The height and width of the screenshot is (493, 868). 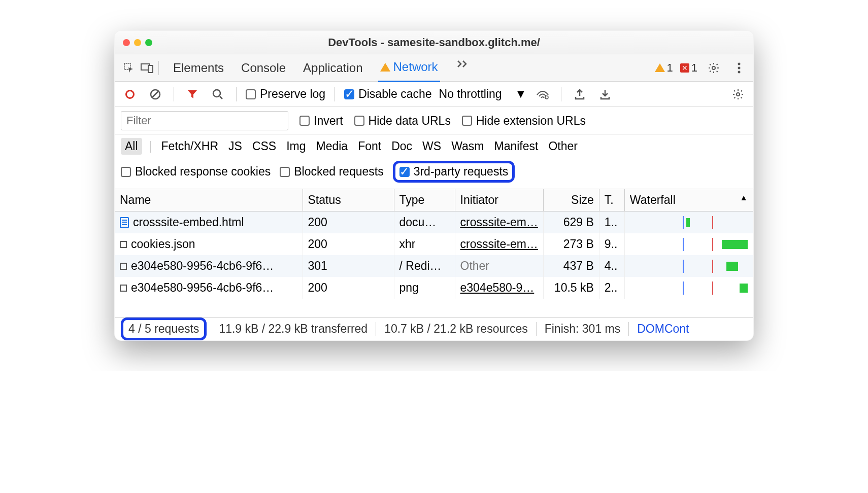 I want to click on type-cell: docu…, so click(x=424, y=223).